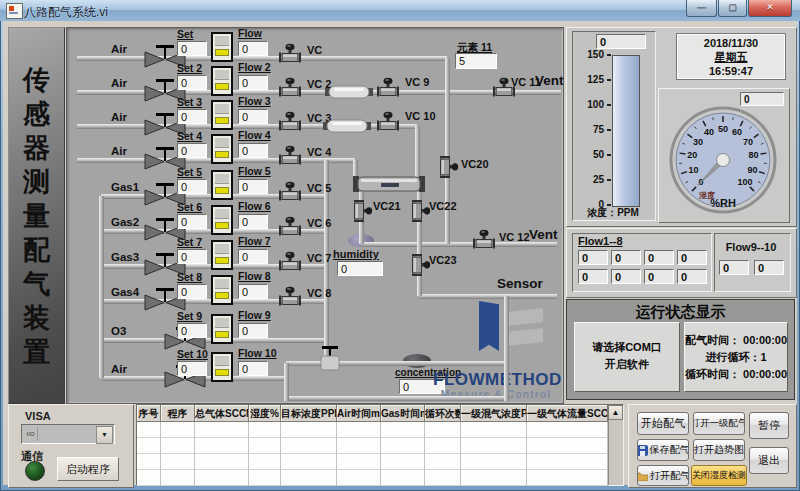  I want to click on pause-button: 暂停, so click(769, 426).